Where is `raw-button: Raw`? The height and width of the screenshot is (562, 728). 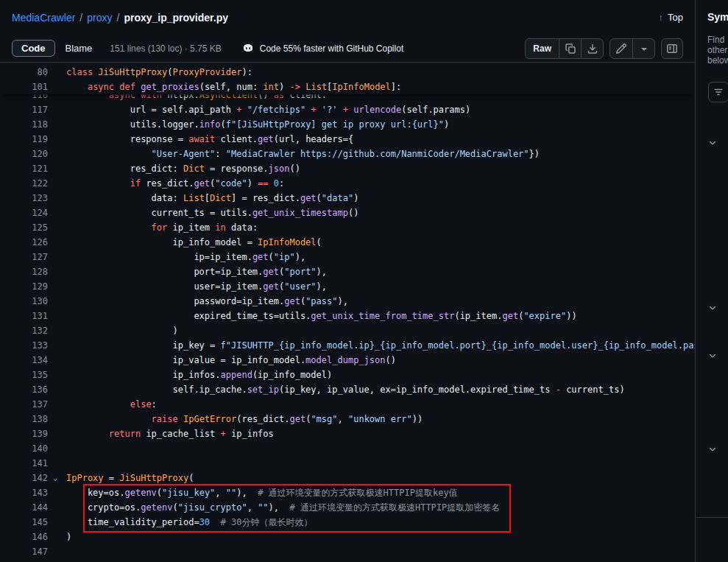
raw-button: Raw is located at coordinates (542, 49).